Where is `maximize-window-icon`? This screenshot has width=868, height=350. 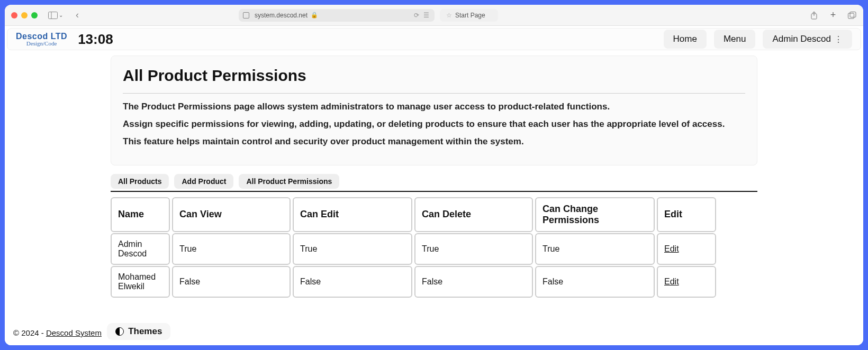 maximize-window-icon is located at coordinates (34, 15).